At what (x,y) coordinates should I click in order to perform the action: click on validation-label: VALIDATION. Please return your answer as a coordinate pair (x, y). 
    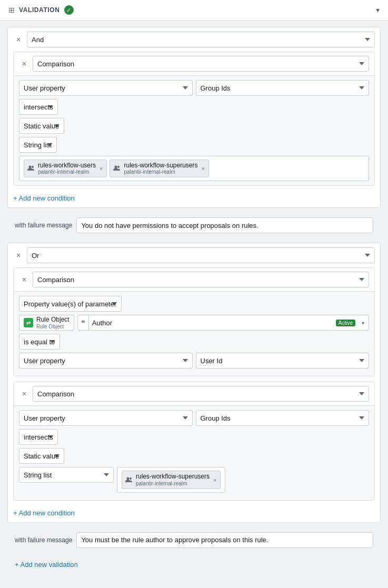
    Looking at the image, I should click on (39, 10).